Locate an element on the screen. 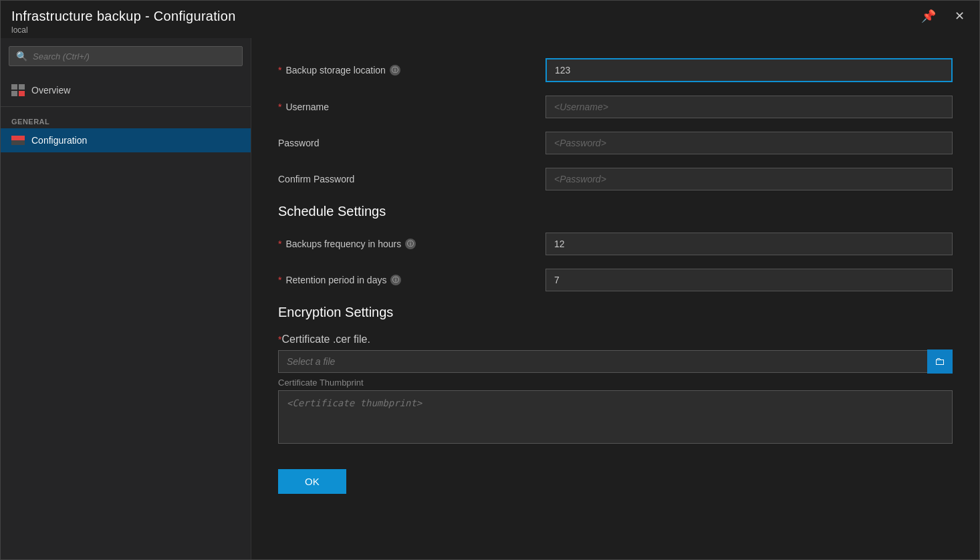 The height and width of the screenshot is (560, 980). retention-info-icon: ⓘ is located at coordinates (396, 280).